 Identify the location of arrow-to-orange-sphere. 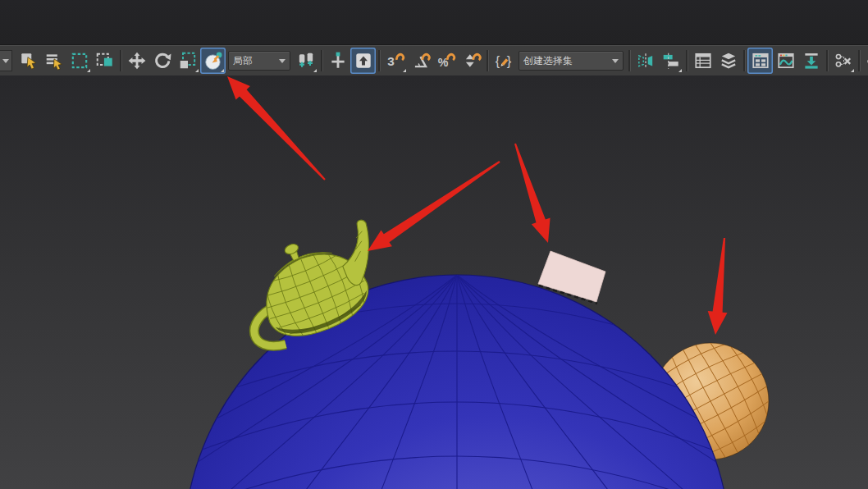
(718, 286).